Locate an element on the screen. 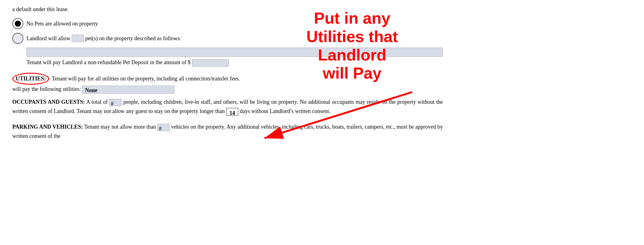  occupants-count-input: # is located at coordinates (115, 103).